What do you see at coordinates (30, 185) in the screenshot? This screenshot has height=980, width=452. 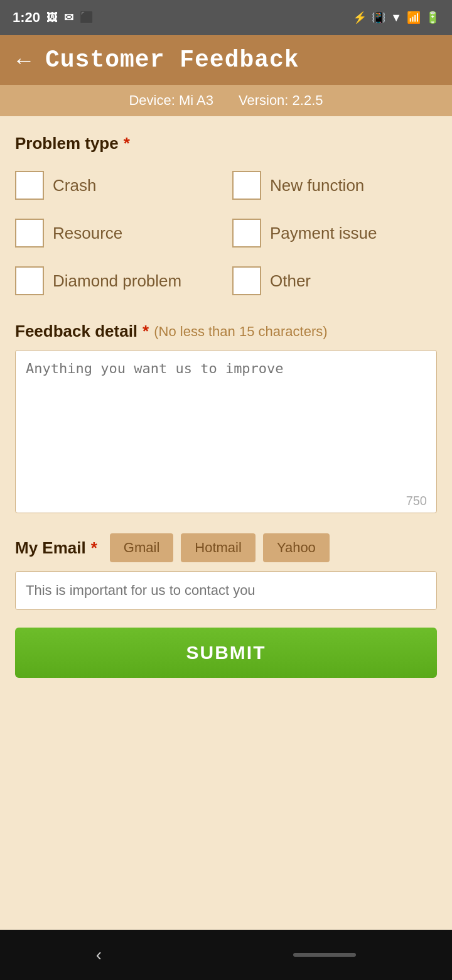 I see `checkbox-crash-box` at bounding box center [30, 185].